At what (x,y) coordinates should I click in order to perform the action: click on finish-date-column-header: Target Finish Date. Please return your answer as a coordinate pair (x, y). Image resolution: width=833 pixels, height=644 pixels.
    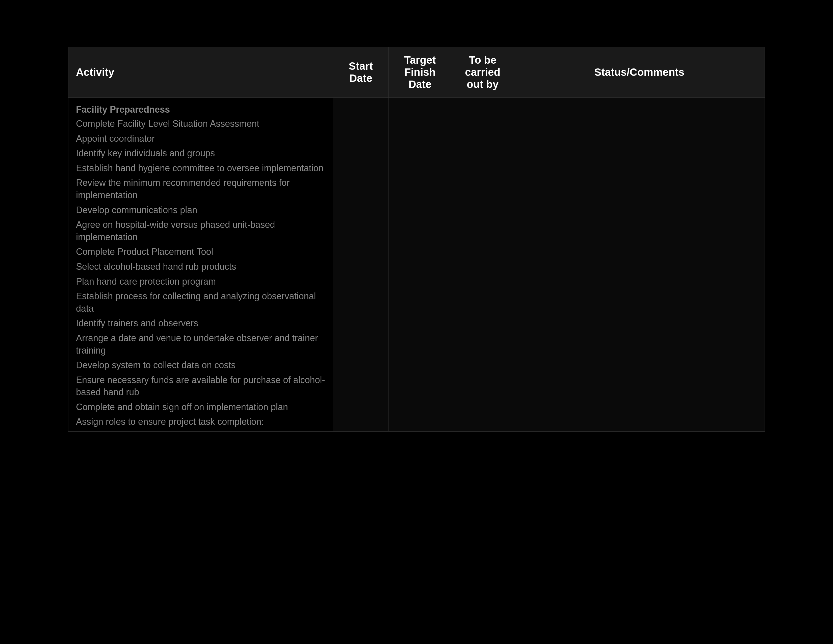
    Looking at the image, I should click on (420, 72).